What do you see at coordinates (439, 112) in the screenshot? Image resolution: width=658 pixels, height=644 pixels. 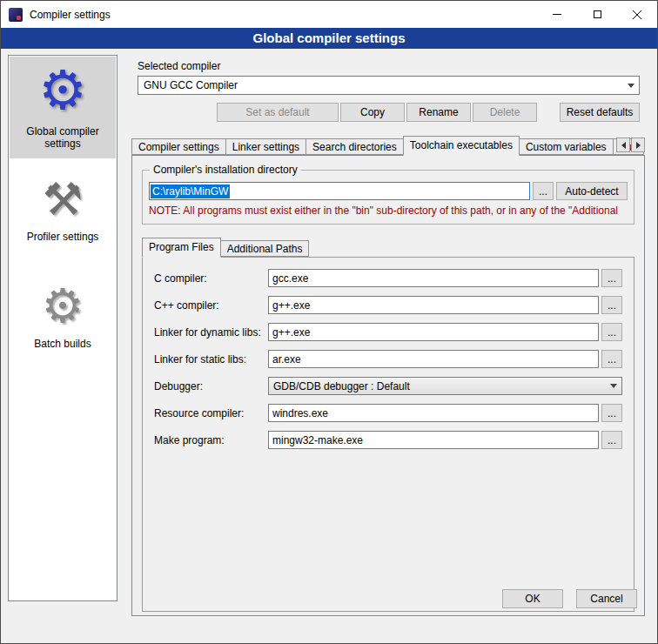 I see `rename-button: Rename` at bounding box center [439, 112].